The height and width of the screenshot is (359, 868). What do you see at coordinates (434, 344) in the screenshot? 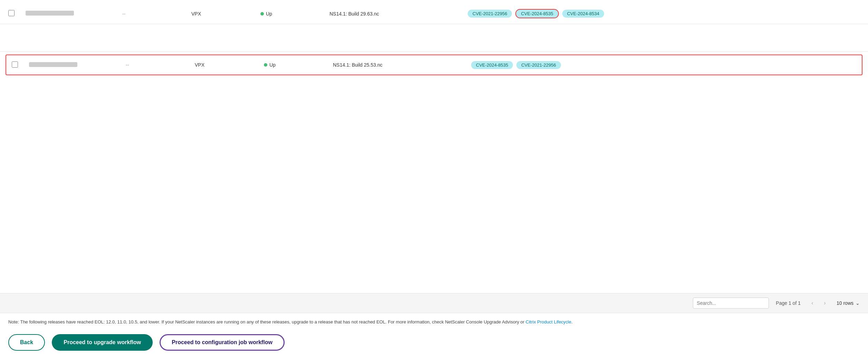
I see `footer-actions: Back Proceed to upgrade workflow Proceed…` at bounding box center [434, 344].